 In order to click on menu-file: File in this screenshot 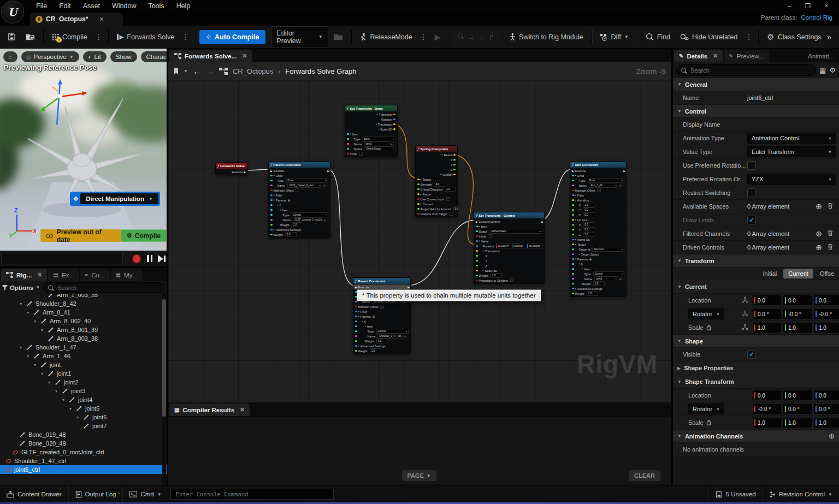, I will do `click(42, 6)`.